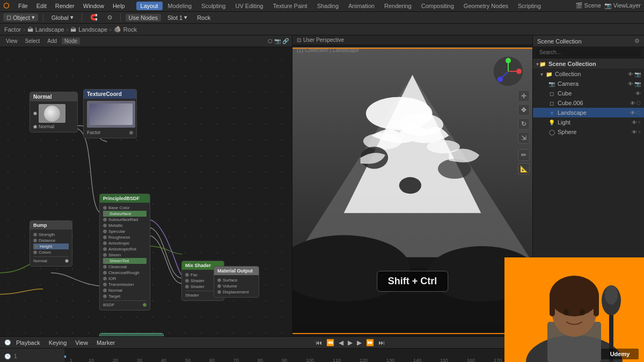 Image resolution: width=644 pixels, height=362 pixels. I want to click on tick-60: 60, so click(212, 360).